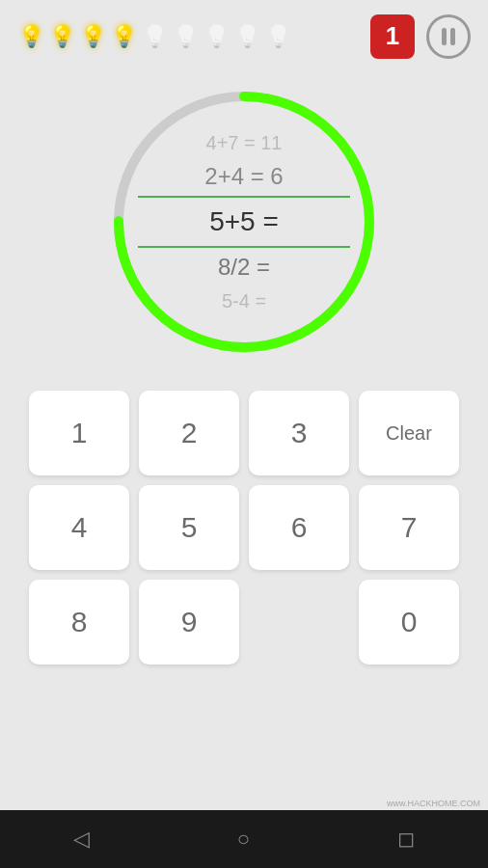 The height and width of the screenshot is (868, 488). I want to click on key-2: 2, so click(189, 433).